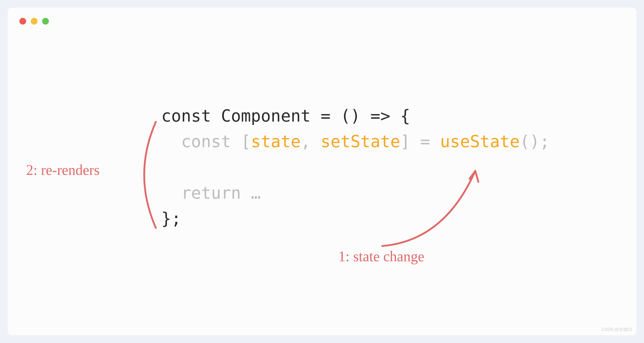  Describe the element at coordinates (34, 21) in the screenshot. I see `minimize-icon` at that location.